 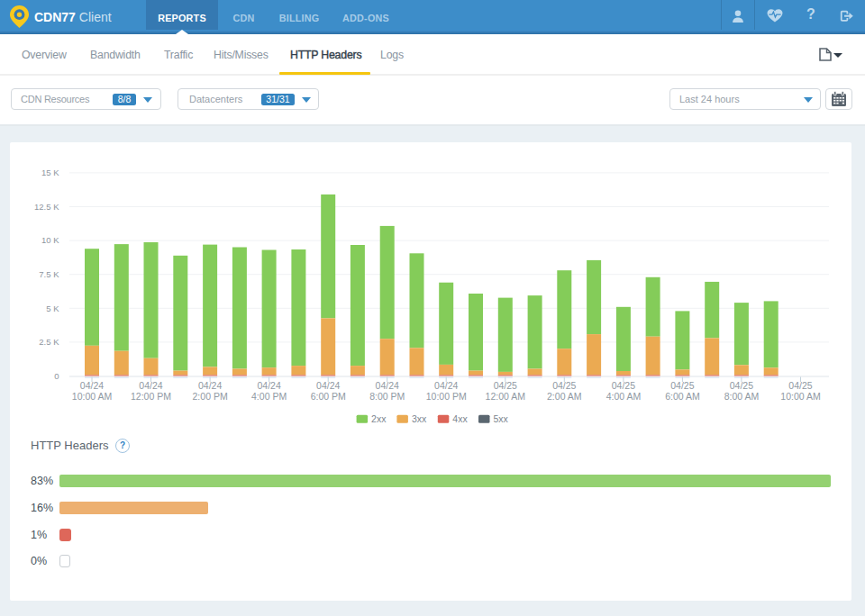 I want to click on svg-text: 10 K, so click(x=50, y=240).